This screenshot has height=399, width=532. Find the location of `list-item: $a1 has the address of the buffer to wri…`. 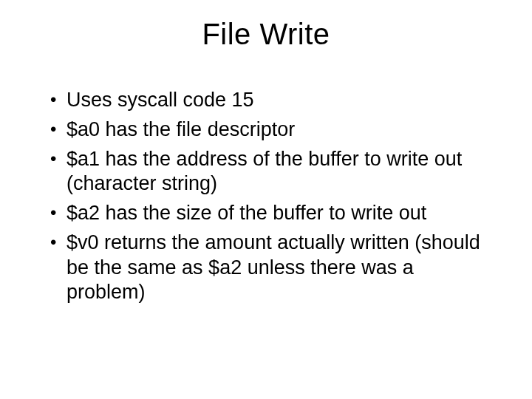

list-item: $a1 has the address of the buffer to wri… is located at coordinates (273, 172).